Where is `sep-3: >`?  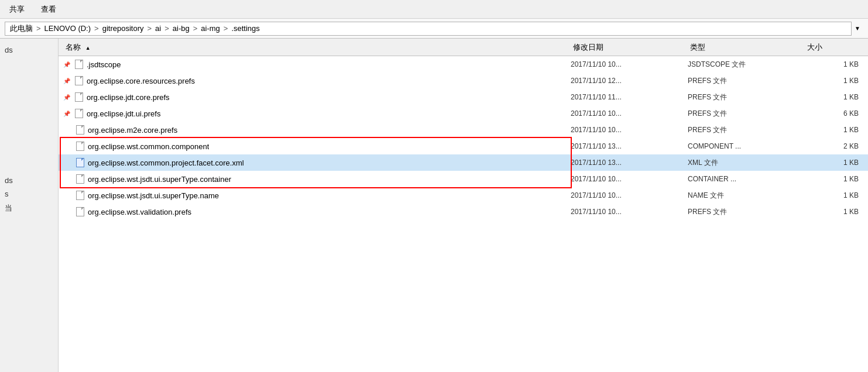
sep-3: > is located at coordinates (167, 28).